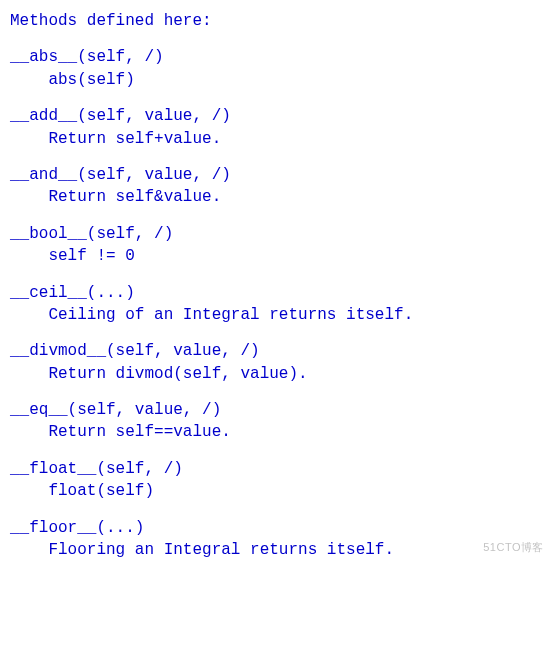  What do you see at coordinates (280, 128) in the screenshot?
I see `method-entry: __add__(self, value, /) Return self+valu…` at bounding box center [280, 128].